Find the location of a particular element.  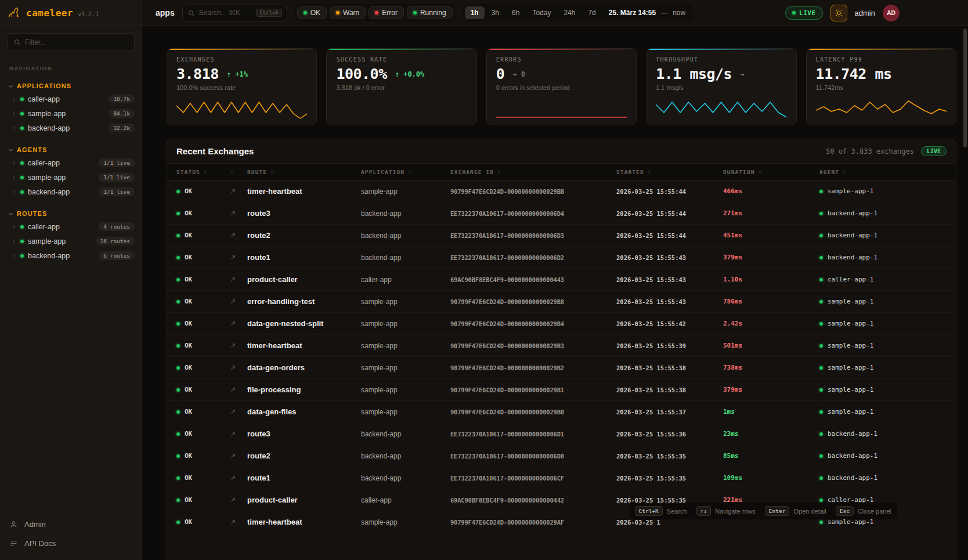

status-filter-running: Running is located at coordinates (429, 13).